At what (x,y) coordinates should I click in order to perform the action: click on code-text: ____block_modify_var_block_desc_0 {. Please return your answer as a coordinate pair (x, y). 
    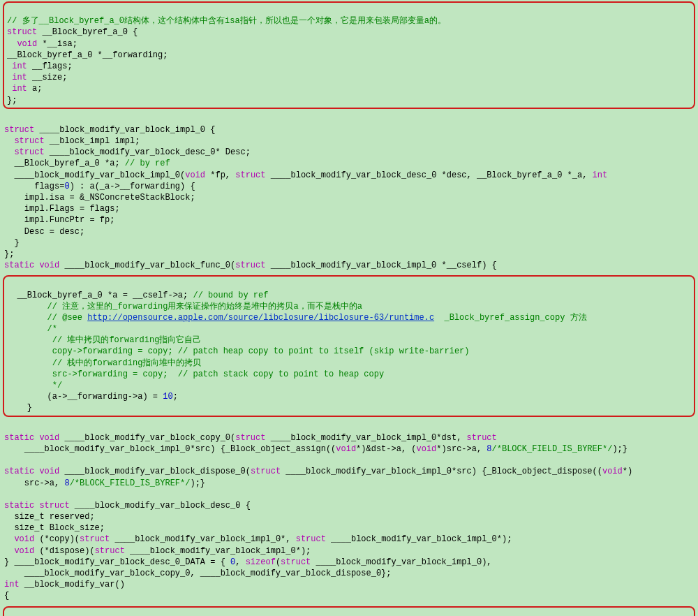
    Looking at the image, I should click on (161, 506).